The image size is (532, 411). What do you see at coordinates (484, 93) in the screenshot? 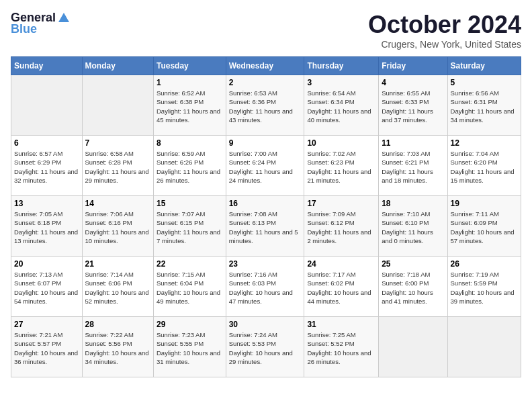
I see `day-info: Sunrise: 6:56 AM` at bounding box center [484, 93].